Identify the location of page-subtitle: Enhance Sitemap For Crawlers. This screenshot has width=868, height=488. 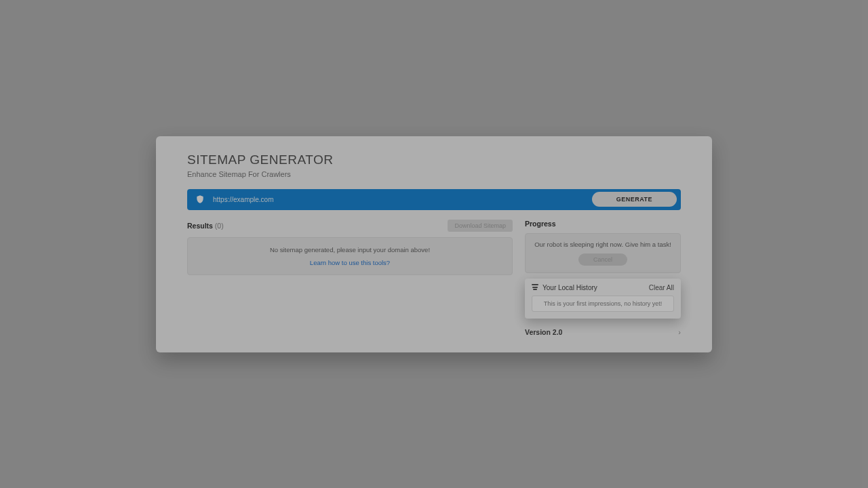
(434, 174).